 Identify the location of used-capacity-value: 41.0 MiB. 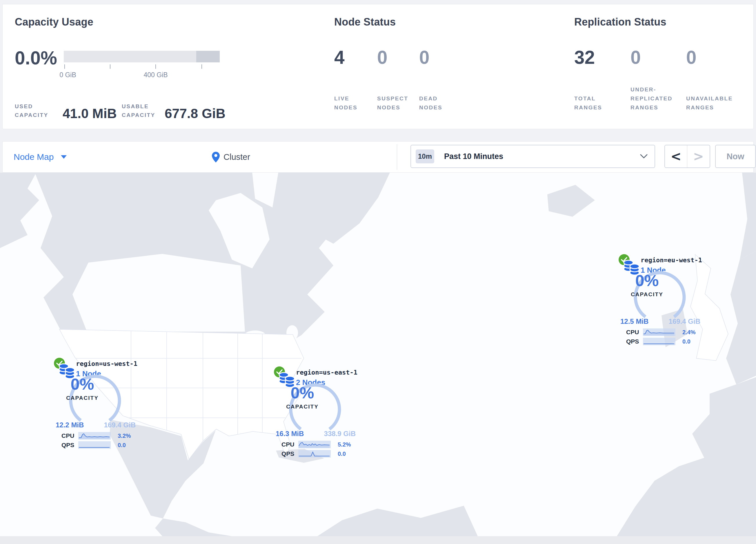
(90, 113).